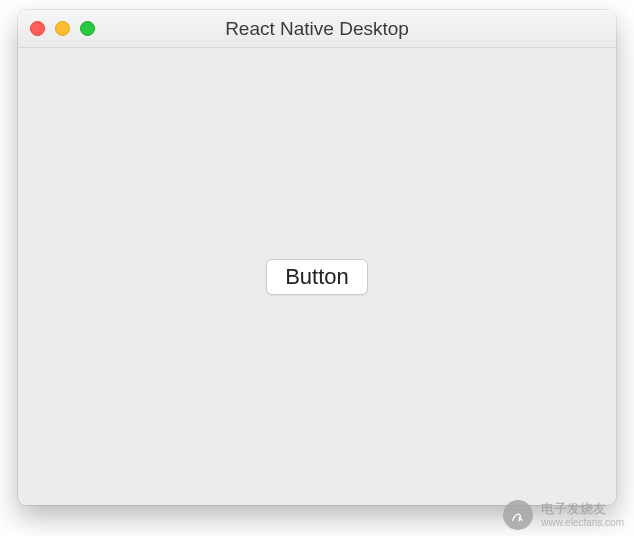 The image size is (634, 536). Describe the element at coordinates (317, 29) in the screenshot. I see `titlebar: React Native Desktop` at that location.